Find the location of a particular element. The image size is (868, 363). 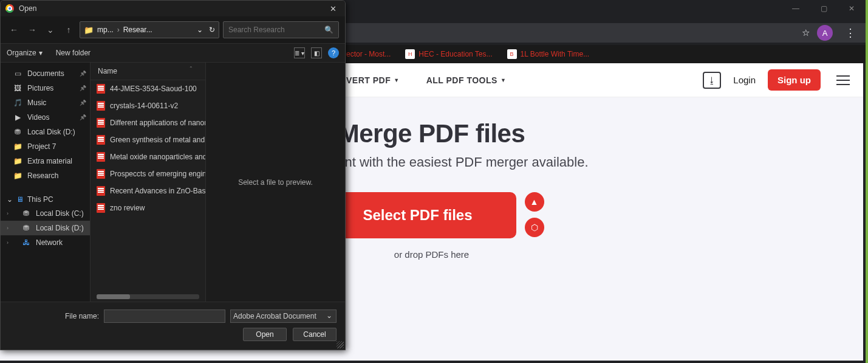

preview-pane-button: ◧ is located at coordinates (316, 53).